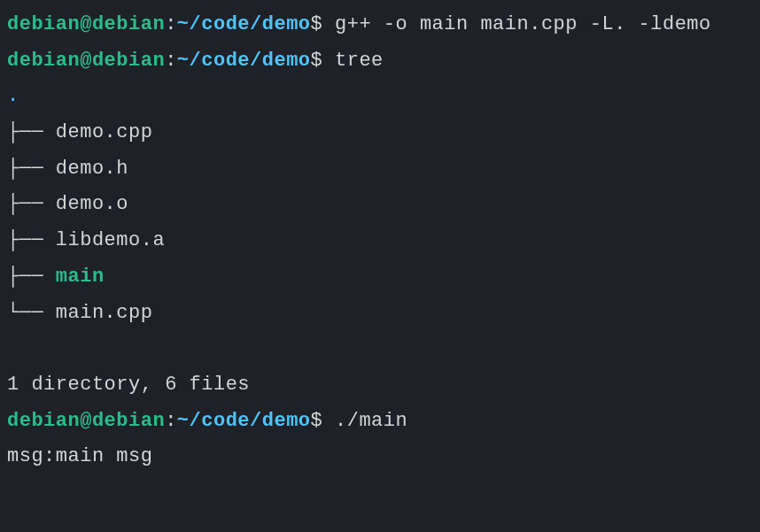 This screenshot has width=760, height=532. Describe the element at coordinates (380, 457) in the screenshot. I see `program-output: msg:main msg` at that location.